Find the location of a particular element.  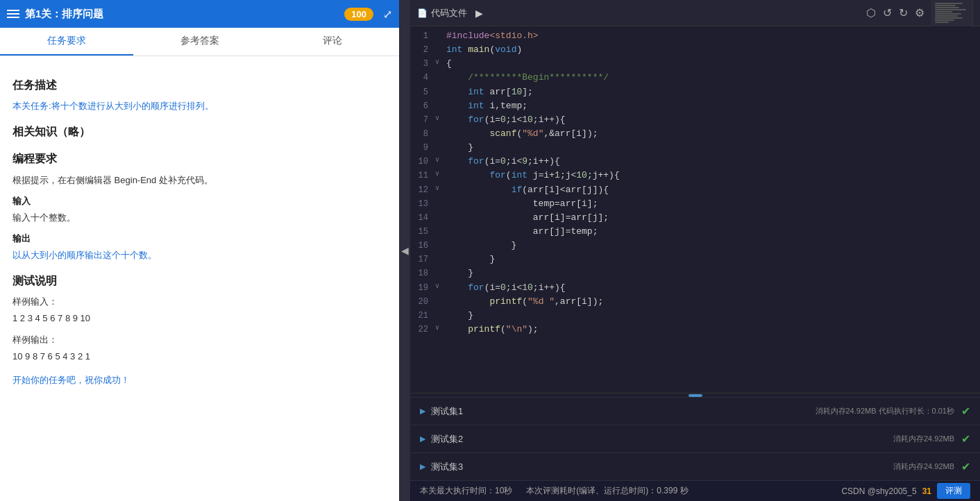

hamburger-icon is located at coordinates (13, 14).